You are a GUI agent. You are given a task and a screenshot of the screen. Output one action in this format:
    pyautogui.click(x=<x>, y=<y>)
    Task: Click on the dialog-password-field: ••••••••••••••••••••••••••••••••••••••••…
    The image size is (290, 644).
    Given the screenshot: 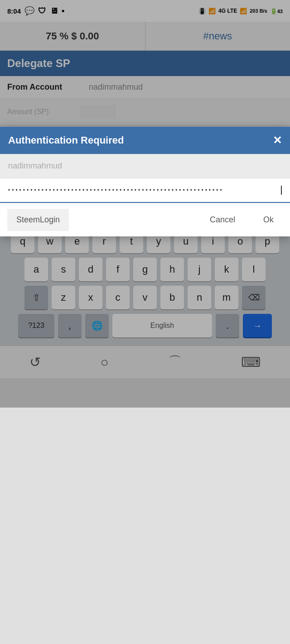 What is the action you would take?
    pyautogui.click(x=145, y=191)
    